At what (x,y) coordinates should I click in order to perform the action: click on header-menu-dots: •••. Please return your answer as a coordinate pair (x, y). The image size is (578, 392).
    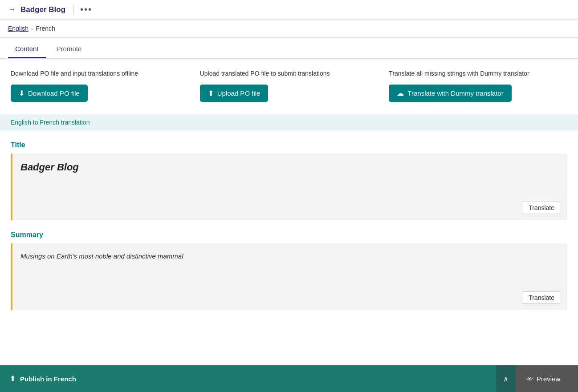
    Looking at the image, I should click on (86, 10).